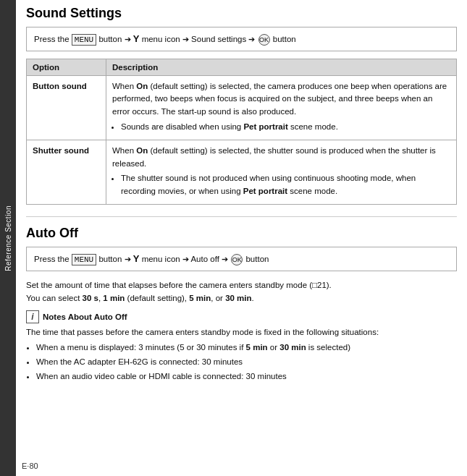  I want to click on section-divider, so click(242, 217).